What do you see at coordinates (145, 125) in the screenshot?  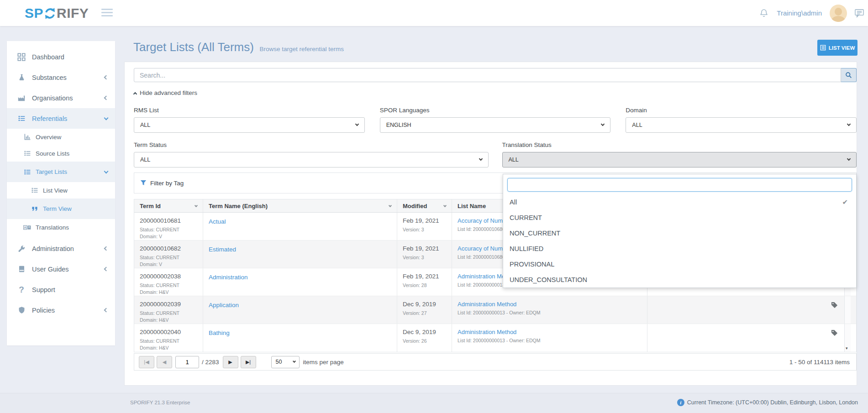 I see `rms-list-value: ALL` at bounding box center [145, 125].